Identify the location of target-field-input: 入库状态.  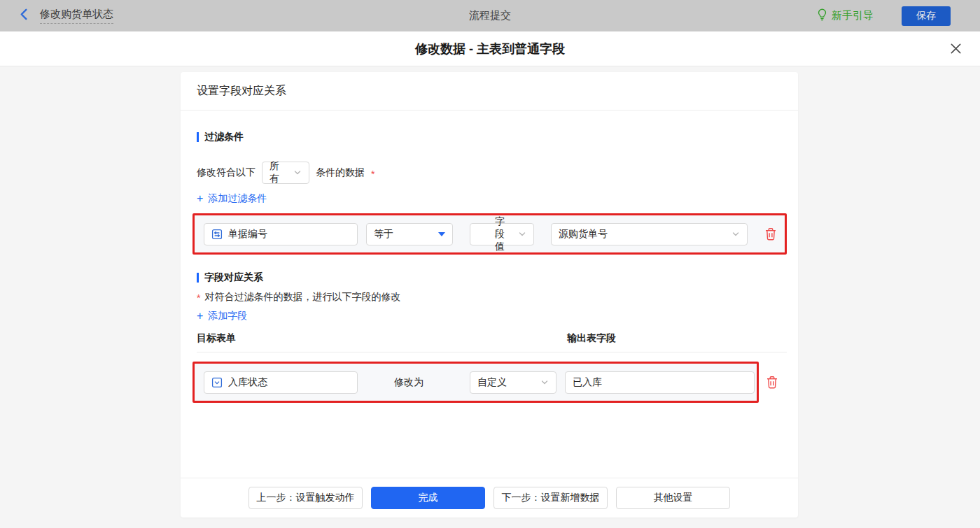
(281, 383).